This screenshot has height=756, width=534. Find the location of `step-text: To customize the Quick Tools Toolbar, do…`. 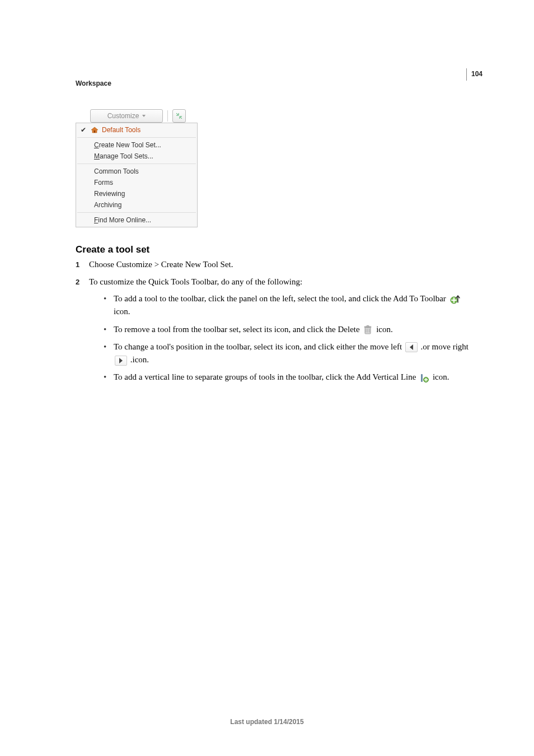

step-text: To customize the Quick Tools Toolbar, do… is located at coordinates (196, 282).